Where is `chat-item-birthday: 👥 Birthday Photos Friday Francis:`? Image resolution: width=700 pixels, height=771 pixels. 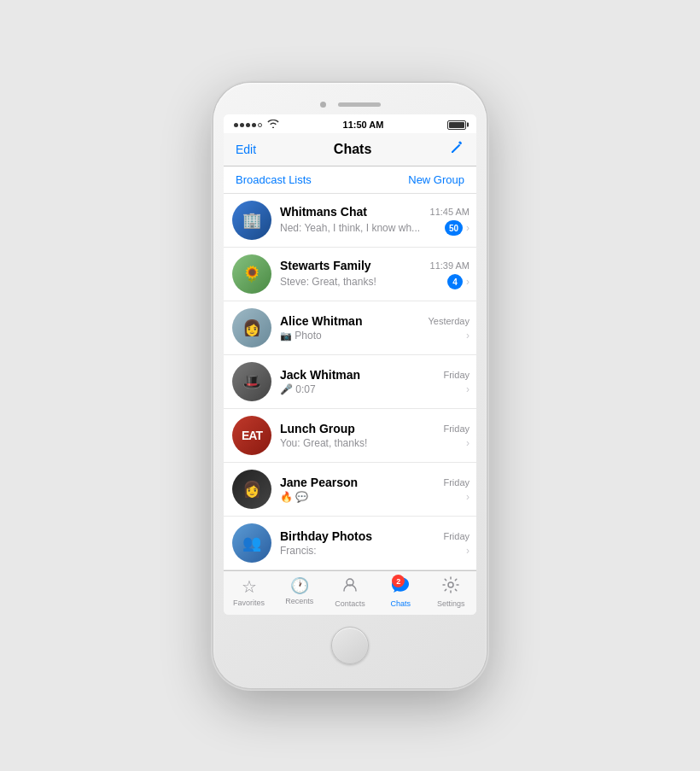
chat-item-birthday: 👥 Birthday Photos Friday Francis: is located at coordinates (350, 543).